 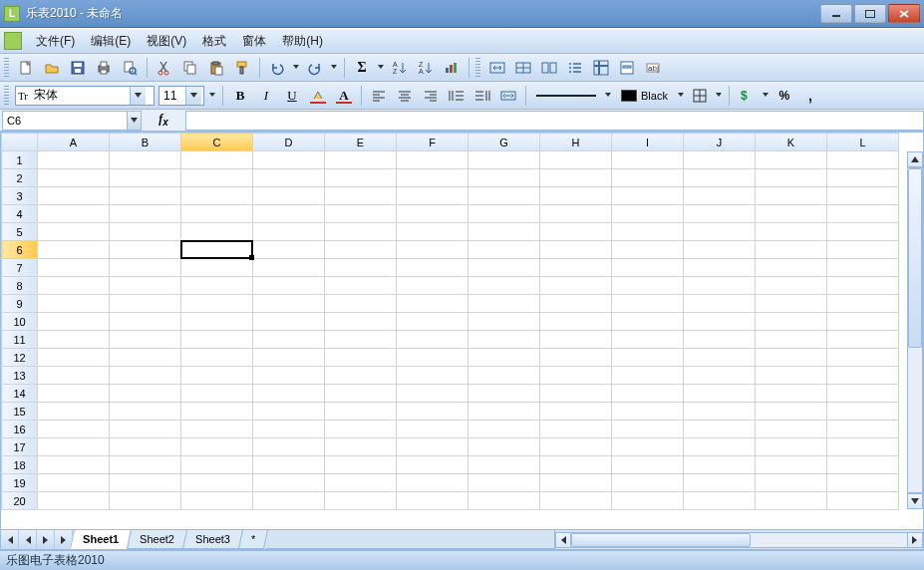 I want to click on tab-nav-prev, so click(x=28, y=540).